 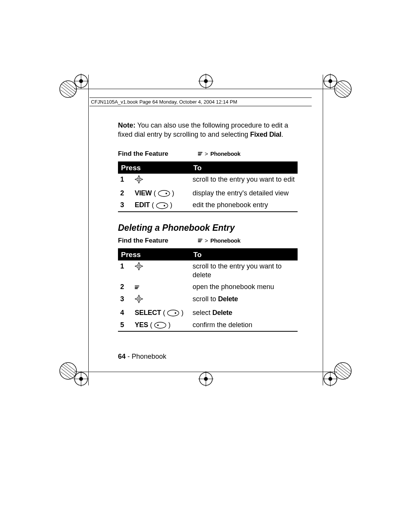 I want to click on to-cell: edit the phonebook entry, so click(x=244, y=205).